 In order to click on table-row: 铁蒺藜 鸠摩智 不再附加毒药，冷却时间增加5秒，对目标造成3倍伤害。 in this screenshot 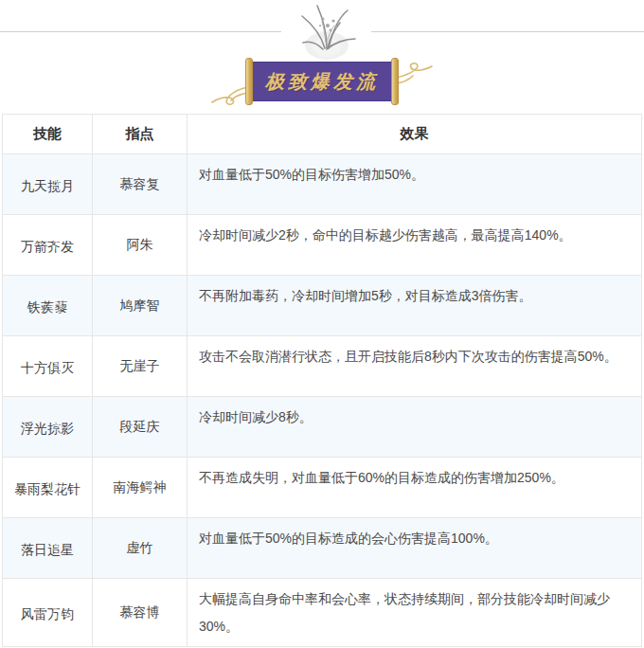, I will do `click(322, 306)`.